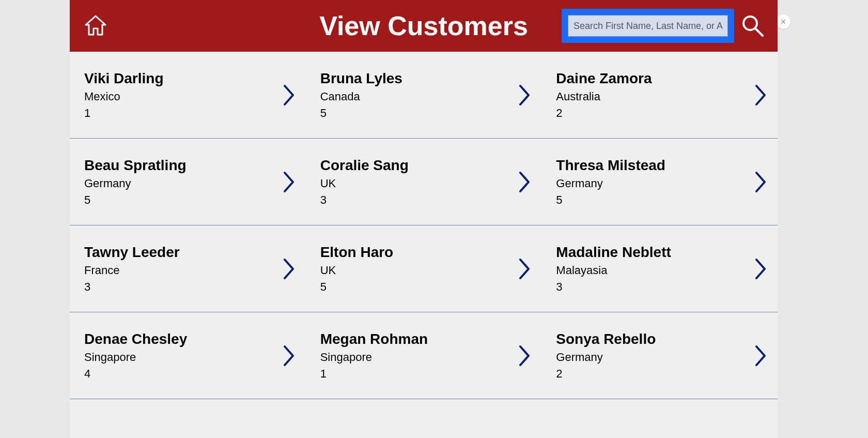 The width and height of the screenshot is (868, 438). Describe the element at coordinates (424, 26) in the screenshot. I see `page-title: View Customers` at that location.